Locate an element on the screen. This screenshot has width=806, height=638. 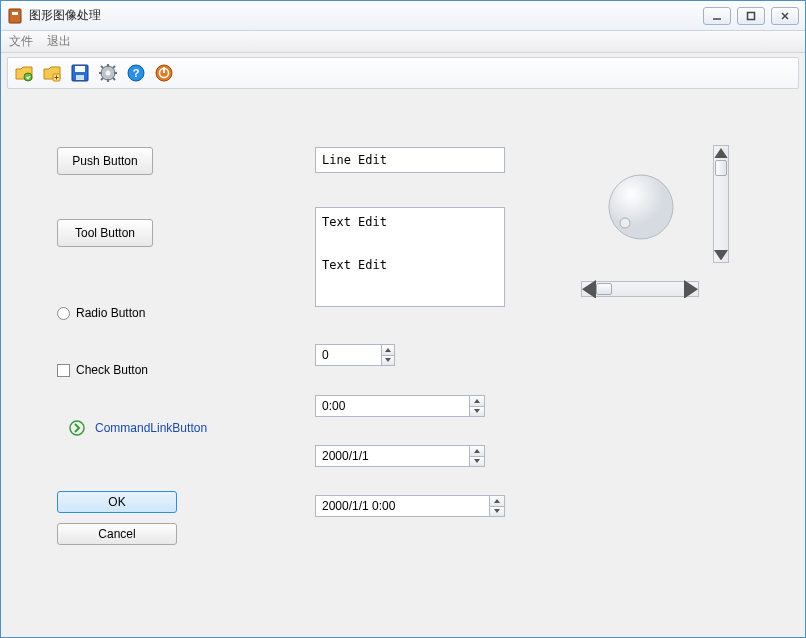
close-button is located at coordinates (785, 16).